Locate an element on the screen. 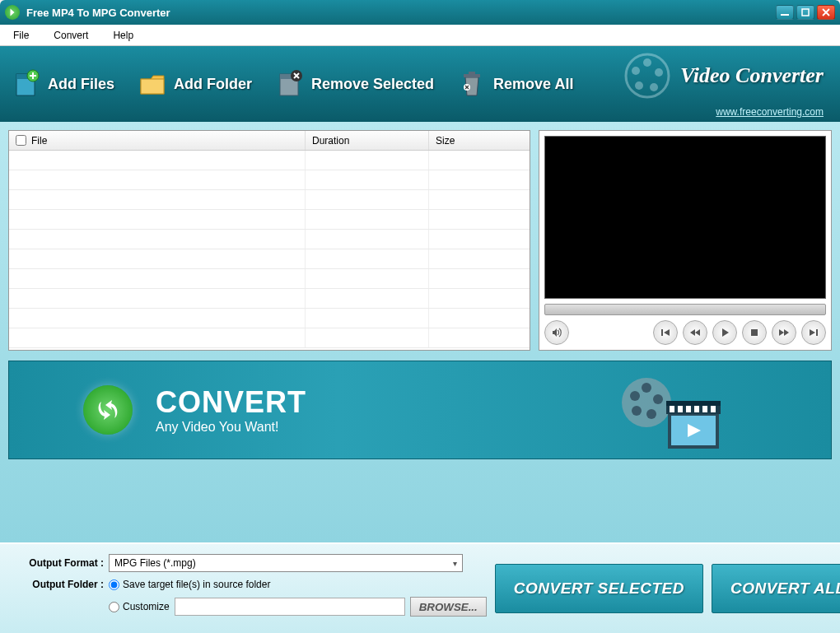 The height and width of the screenshot is (633, 840). video-preview is located at coordinates (685, 217).